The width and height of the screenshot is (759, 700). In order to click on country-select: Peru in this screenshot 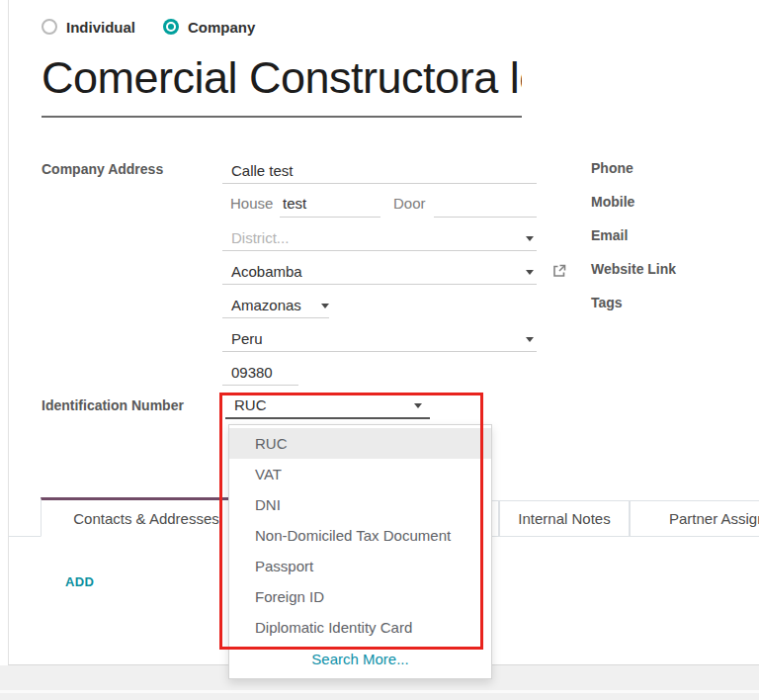, I will do `click(380, 339)`.